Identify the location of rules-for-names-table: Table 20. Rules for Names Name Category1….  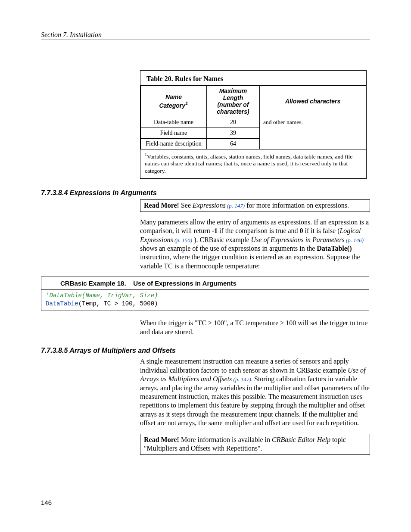
(253, 124).